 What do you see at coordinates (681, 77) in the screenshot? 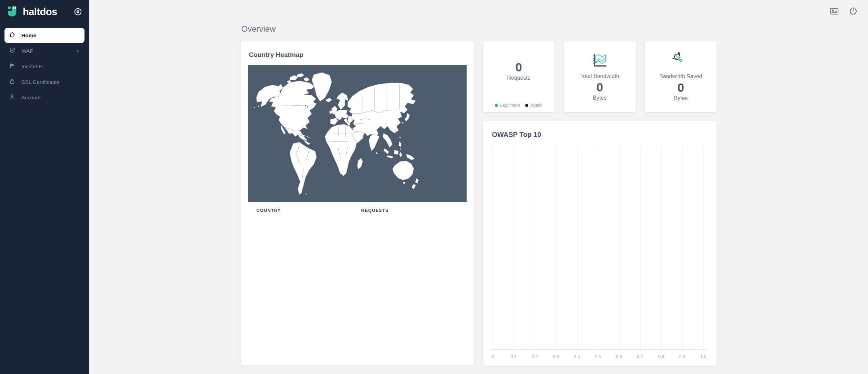
I see `stat-title: Bandwidth Saved` at bounding box center [681, 77].